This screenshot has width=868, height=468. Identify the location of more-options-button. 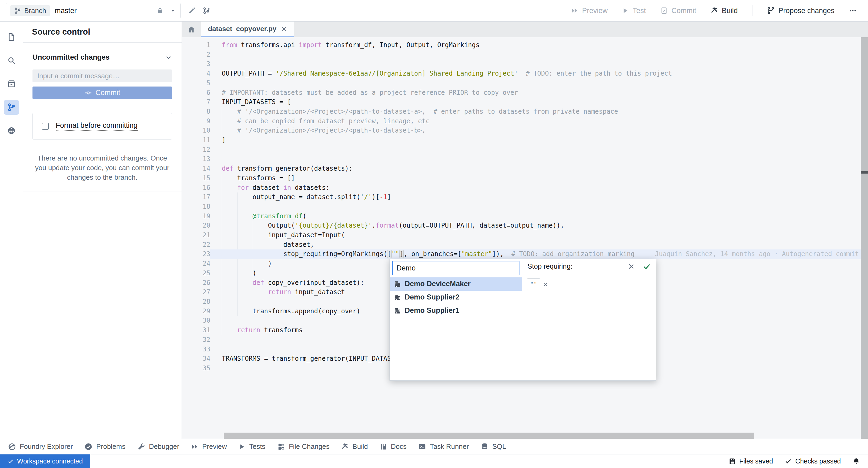
(853, 11).